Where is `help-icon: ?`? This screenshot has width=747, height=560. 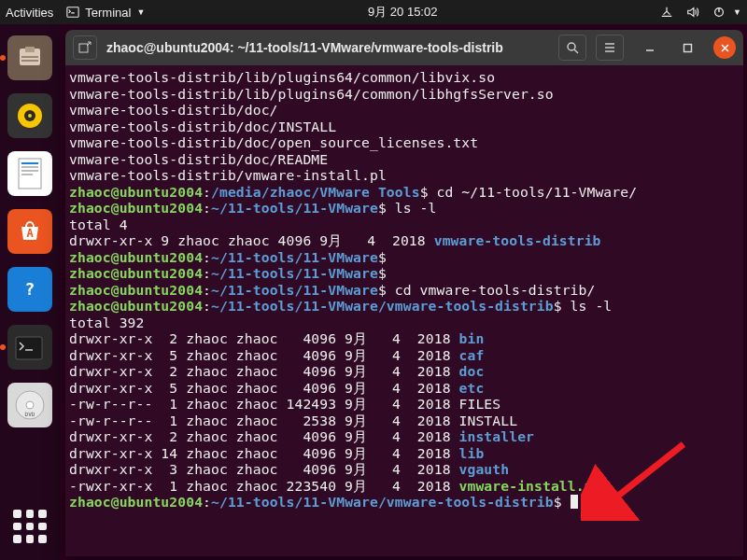 help-icon: ? is located at coordinates (30, 289).